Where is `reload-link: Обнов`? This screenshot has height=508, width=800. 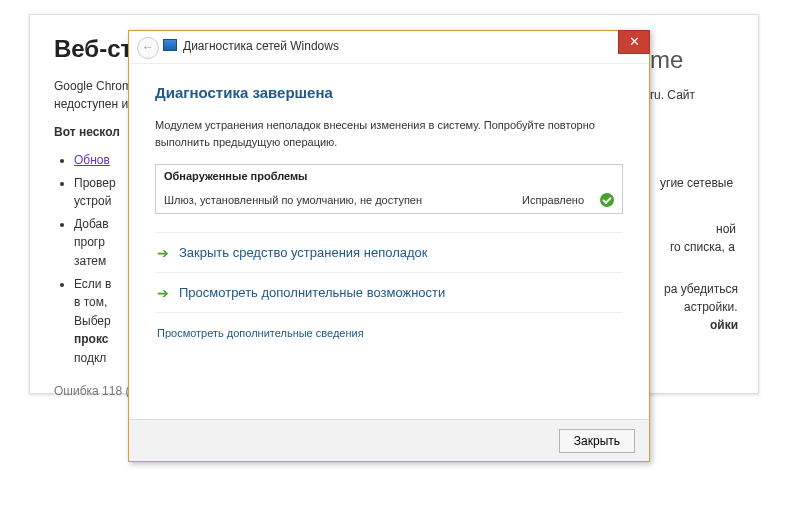
reload-link: Обнов is located at coordinates (92, 160).